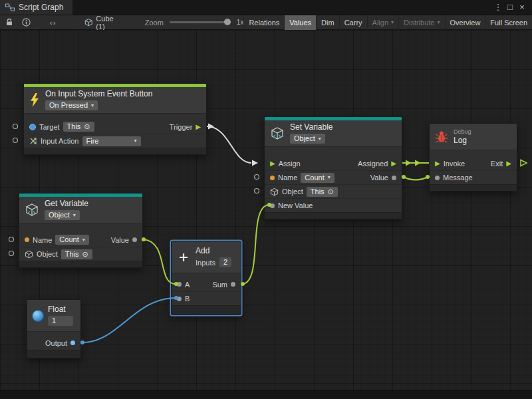 This screenshot has width=532, height=399. I want to click on target-port-label: Target, so click(49, 127).